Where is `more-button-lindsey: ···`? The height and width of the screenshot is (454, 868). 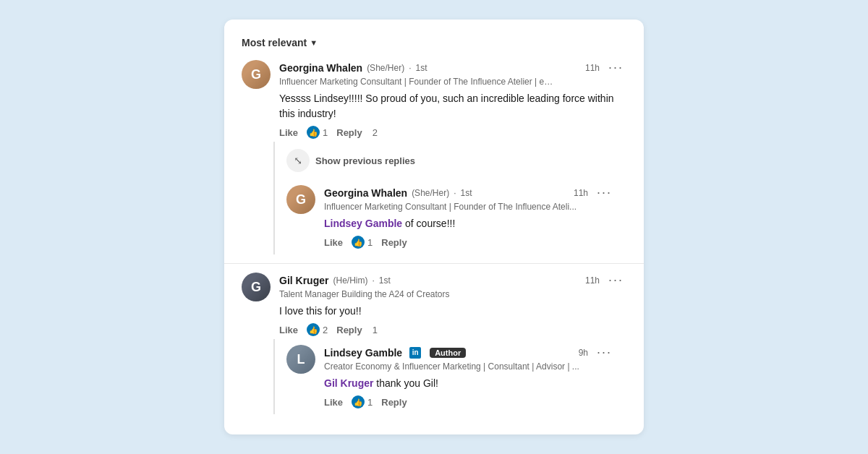
more-button-lindsey: ··· is located at coordinates (605, 353).